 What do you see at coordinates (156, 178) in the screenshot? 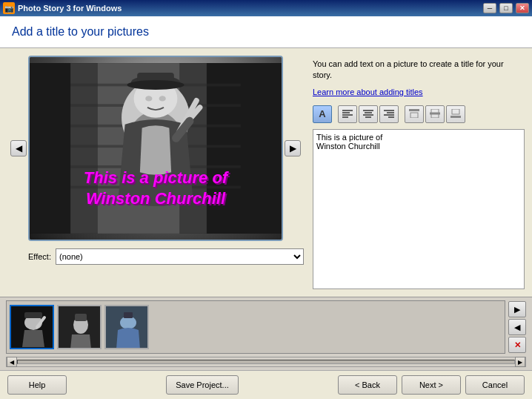
I see `photo-title-line1: This is a picture of` at bounding box center [156, 178].